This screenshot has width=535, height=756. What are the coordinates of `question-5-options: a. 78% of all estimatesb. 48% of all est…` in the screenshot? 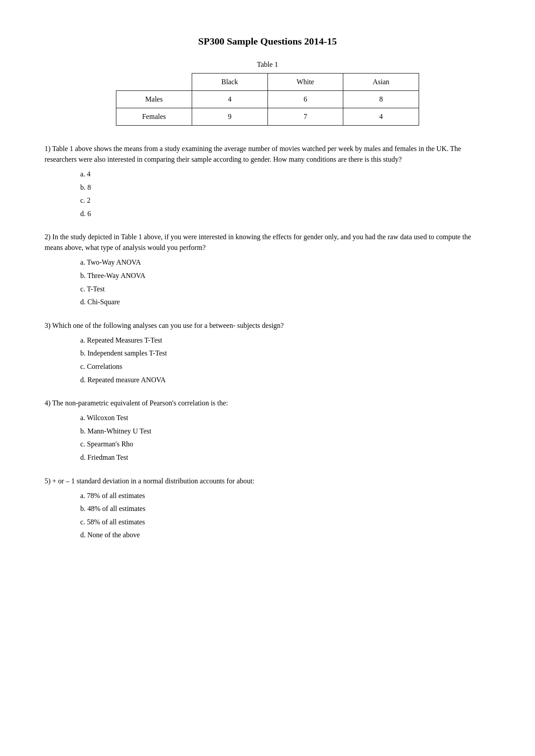 It's located at (268, 515).